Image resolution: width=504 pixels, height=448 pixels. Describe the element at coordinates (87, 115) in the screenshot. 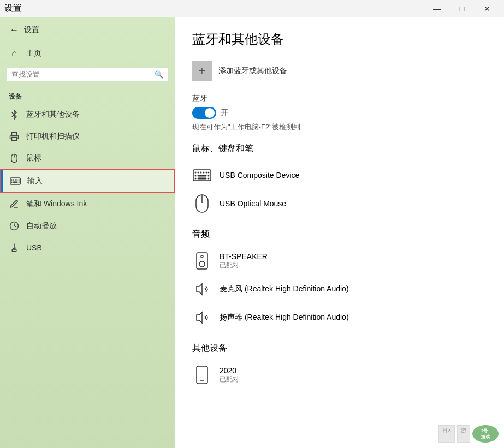

I see `sidebar-item-bluetooth: 蓝牙和其他设备` at that location.